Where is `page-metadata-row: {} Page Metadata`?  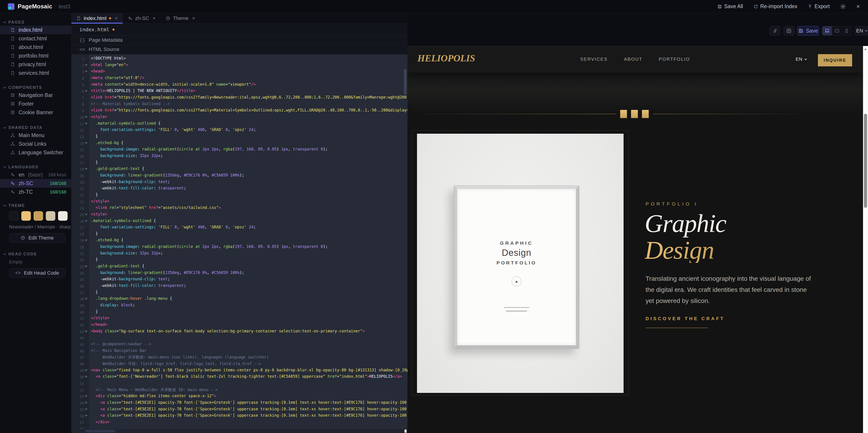
page-metadata-row: {} Page Metadata is located at coordinates (239, 40).